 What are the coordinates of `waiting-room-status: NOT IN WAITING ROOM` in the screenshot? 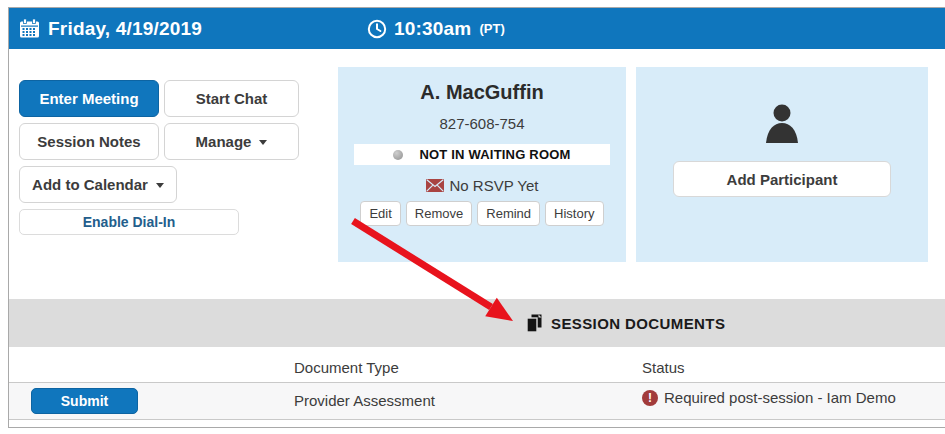 It's located at (482, 154).